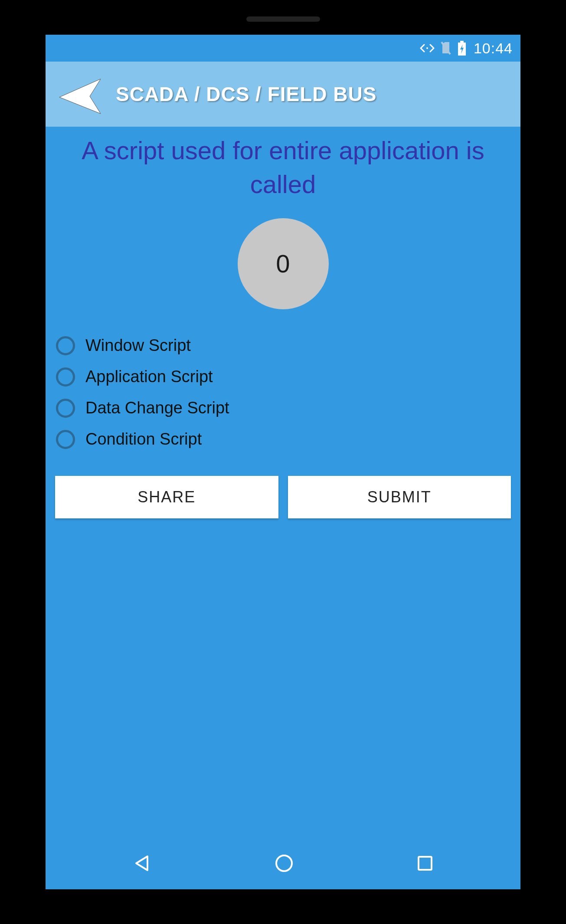 The height and width of the screenshot is (924, 566). I want to click on submit-button: SUBMIT, so click(400, 497).